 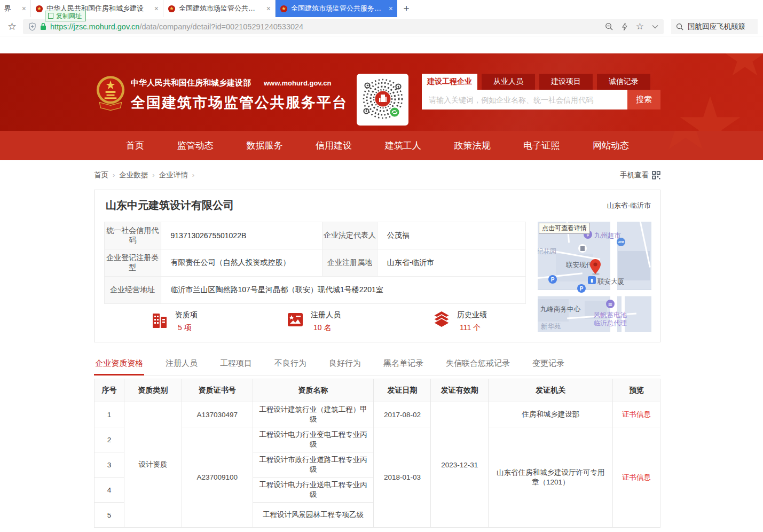 I want to click on search-button: 搜索, so click(x=644, y=99).